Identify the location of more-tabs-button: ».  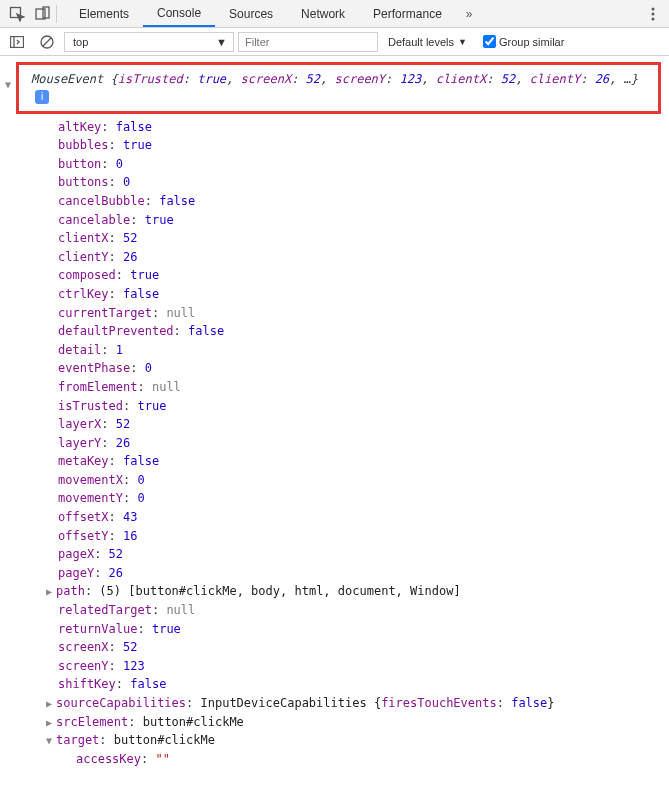
(470, 14).